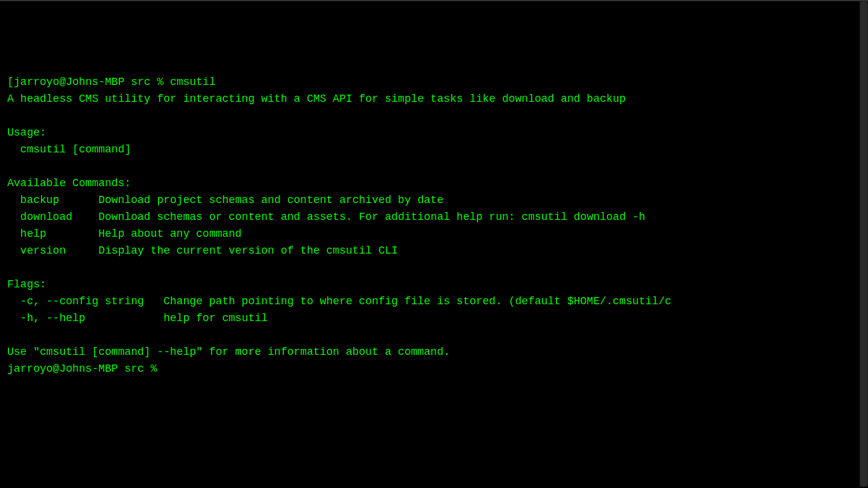 This screenshot has width=868, height=488. I want to click on flag-desc: Change path pointing to where config fil…, so click(417, 301).